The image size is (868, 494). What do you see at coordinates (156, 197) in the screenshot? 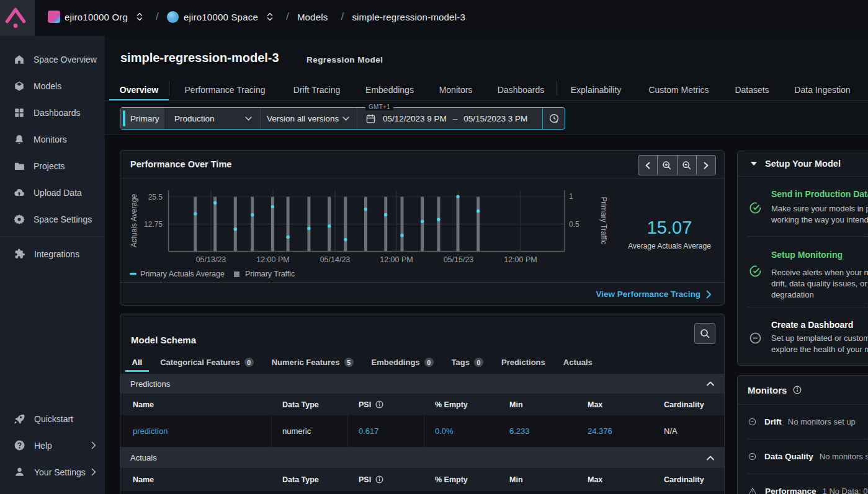
I see `svg-text: 25.5` at bounding box center [156, 197].